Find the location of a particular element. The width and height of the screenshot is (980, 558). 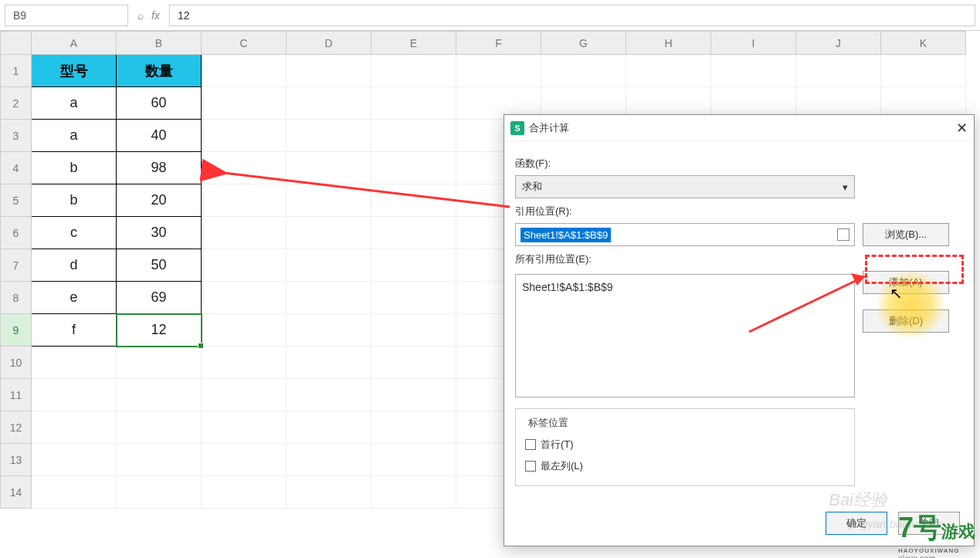

fill-handle is located at coordinates (201, 346).